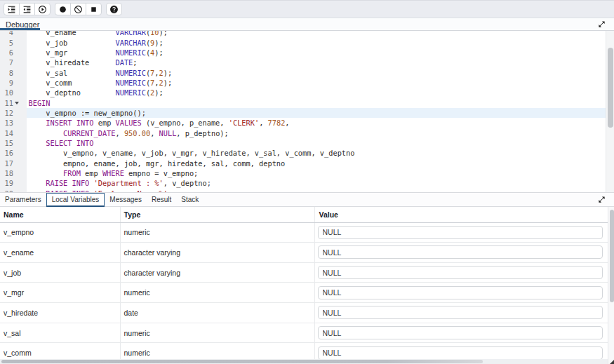 The image size is (614, 364). Describe the element at coordinates (13, 53) in the screenshot. I see `gutter-cell: 6` at that location.